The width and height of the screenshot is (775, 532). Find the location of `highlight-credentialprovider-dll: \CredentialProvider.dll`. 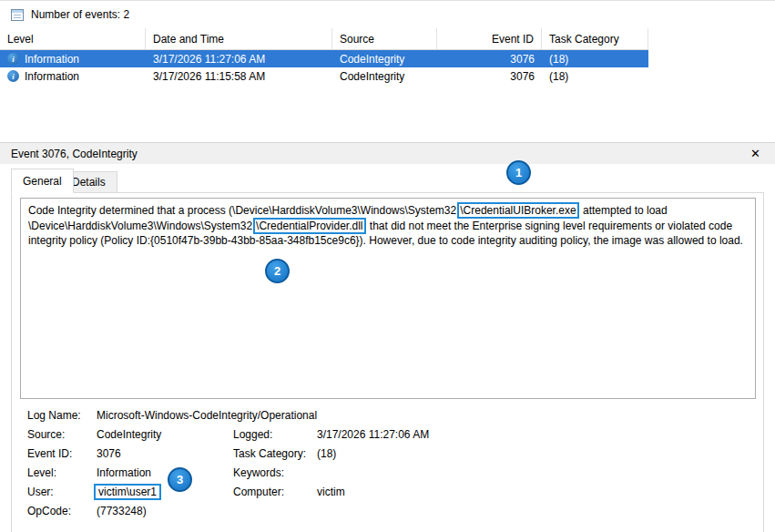

highlight-credentialprovider-dll: \CredentialProvider.dll is located at coordinates (310, 226).